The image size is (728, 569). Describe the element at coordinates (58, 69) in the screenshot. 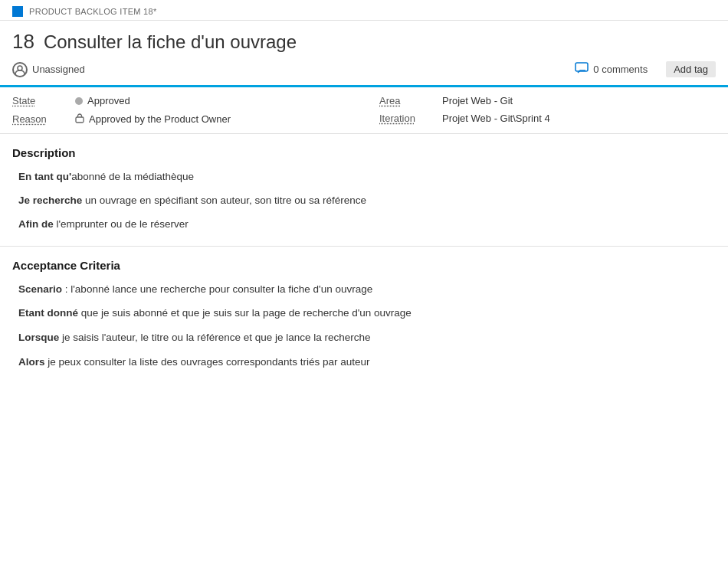

I see `assigned-label: Unassigned` at that location.